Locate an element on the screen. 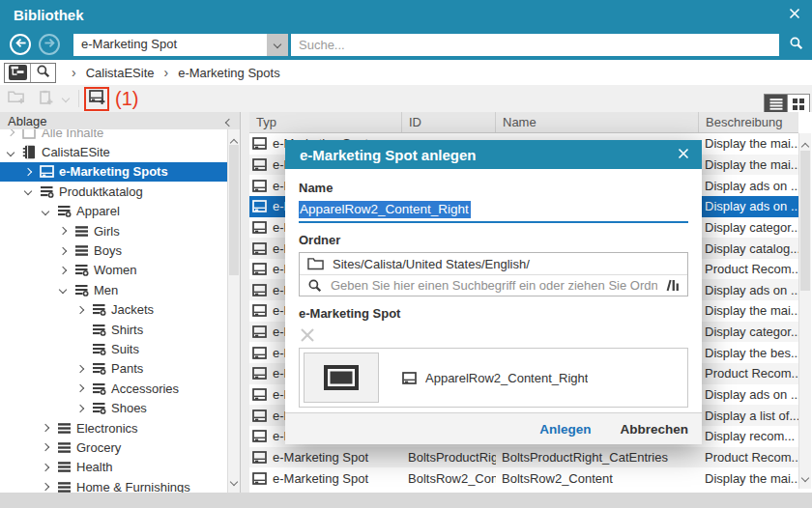 The height and width of the screenshot is (508, 812). breadcrumb-item-folder: e-Marketing Spots is located at coordinates (229, 73).